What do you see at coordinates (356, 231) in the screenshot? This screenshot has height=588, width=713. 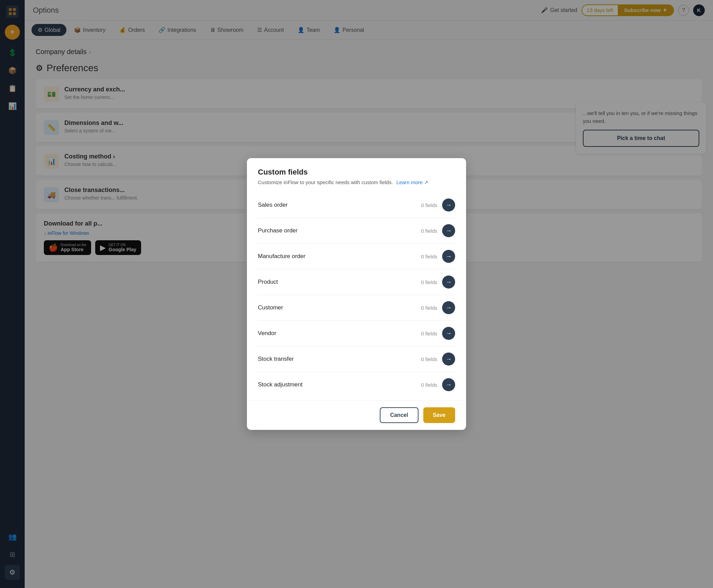 I see `modal-row-purchase_order: Purchase order 0 fields →` at bounding box center [356, 231].